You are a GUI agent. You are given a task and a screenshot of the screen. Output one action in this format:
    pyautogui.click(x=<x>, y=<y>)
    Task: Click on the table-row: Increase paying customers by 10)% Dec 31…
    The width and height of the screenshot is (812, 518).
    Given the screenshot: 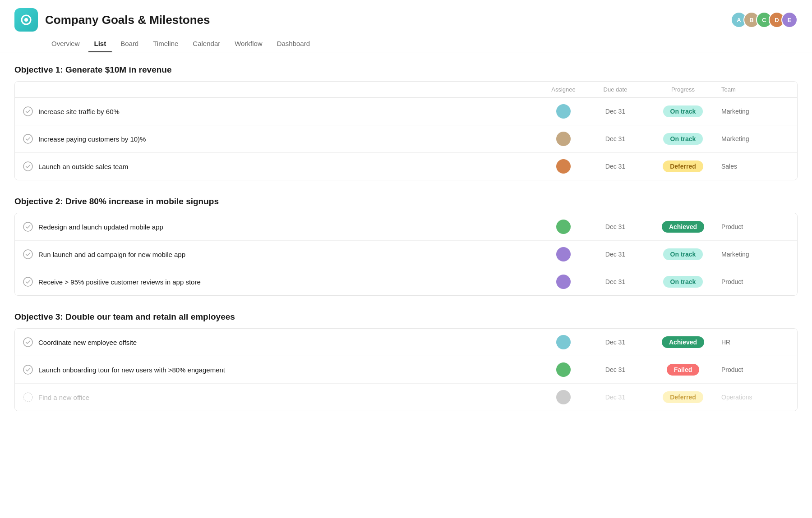 What is the action you would take?
    pyautogui.click(x=406, y=139)
    